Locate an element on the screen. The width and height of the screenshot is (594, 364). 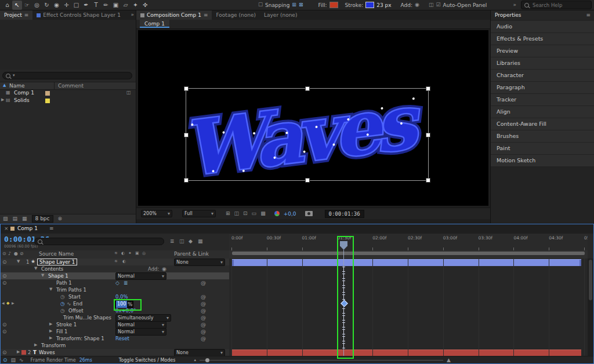
row-start: ◷ Start 0,0% @ is located at coordinates (115, 297).